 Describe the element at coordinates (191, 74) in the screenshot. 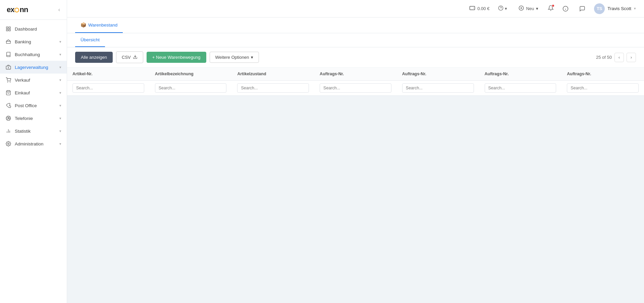

I see `col-artikelbezeichnung: Artikelbezeichnung` at that location.